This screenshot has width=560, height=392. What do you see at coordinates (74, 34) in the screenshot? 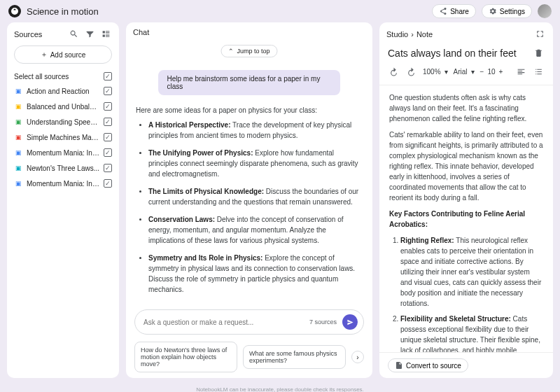
I see `search-icon` at bounding box center [74, 34].